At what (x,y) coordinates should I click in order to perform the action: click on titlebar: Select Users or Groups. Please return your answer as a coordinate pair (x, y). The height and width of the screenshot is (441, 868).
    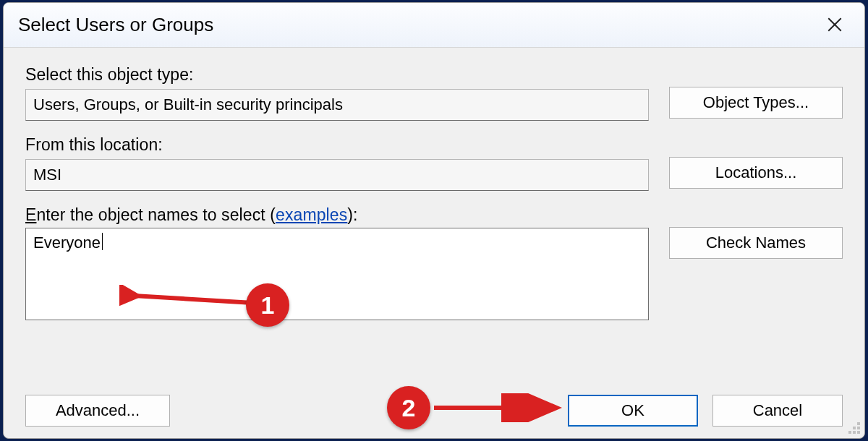
    Looking at the image, I should click on (434, 25).